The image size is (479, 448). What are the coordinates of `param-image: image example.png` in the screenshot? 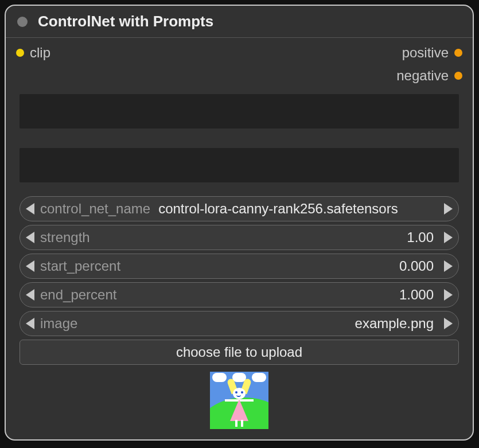 It's located at (239, 324).